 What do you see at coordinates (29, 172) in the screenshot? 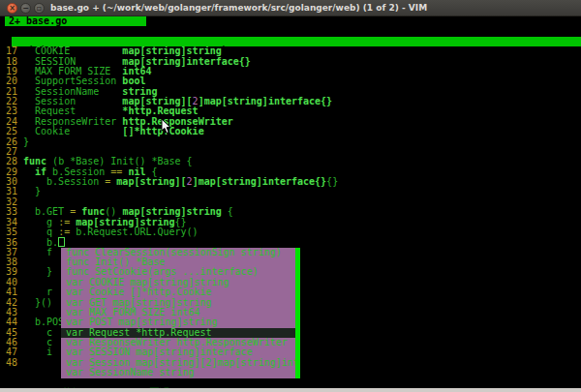
I see `code-text` at bounding box center [29, 172].